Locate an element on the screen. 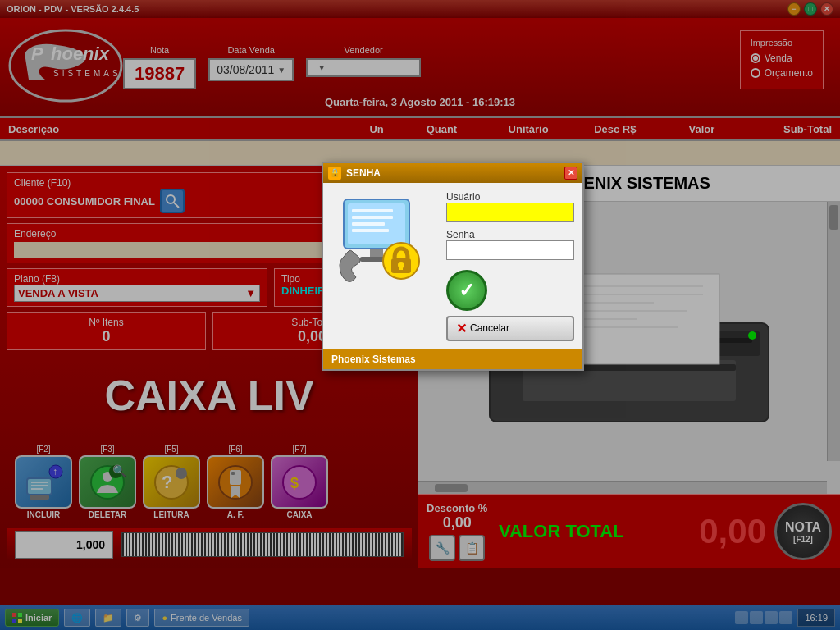 This screenshot has height=630, width=840. dialog-form: Usuário Senha ✓ ✕ Cancelar is located at coordinates (510, 266).